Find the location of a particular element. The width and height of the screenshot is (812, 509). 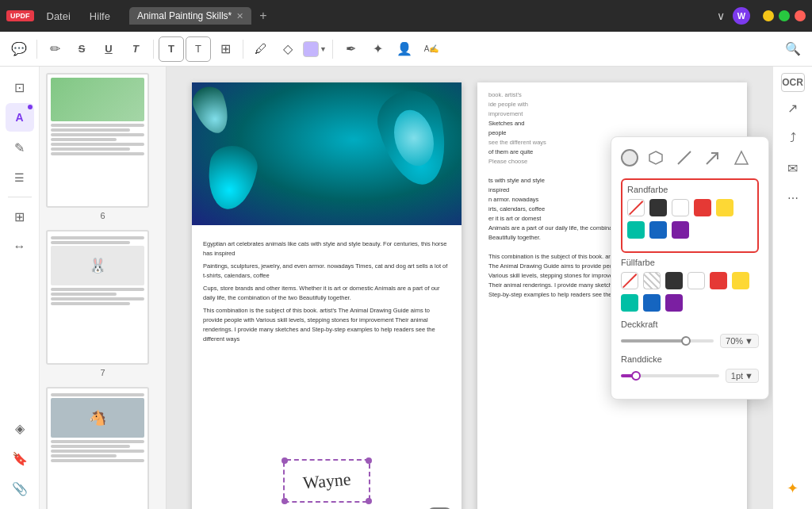

text-frame-button: ⊞ is located at coordinates (225, 49).